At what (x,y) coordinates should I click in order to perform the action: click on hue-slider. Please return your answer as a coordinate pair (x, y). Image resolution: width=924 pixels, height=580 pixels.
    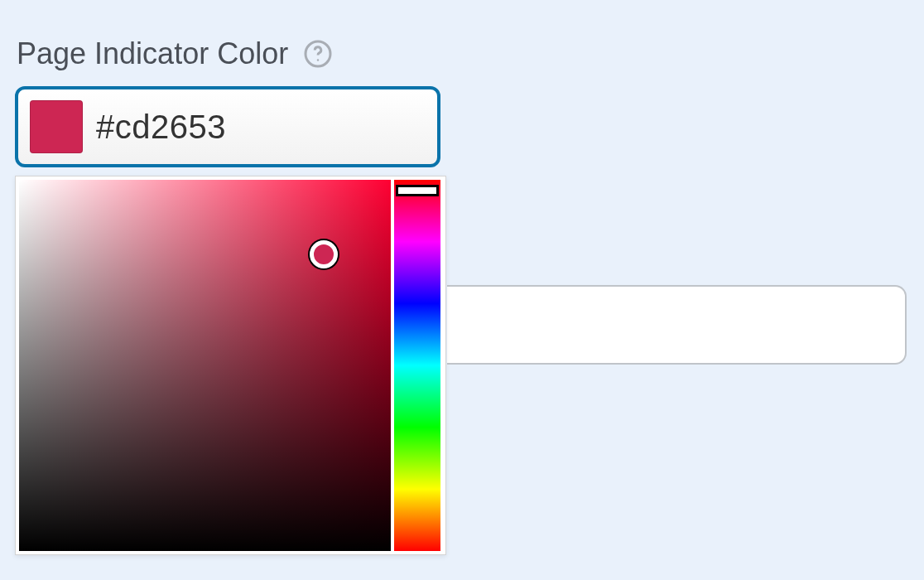
    Looking at the image, I should click on (417, 365).